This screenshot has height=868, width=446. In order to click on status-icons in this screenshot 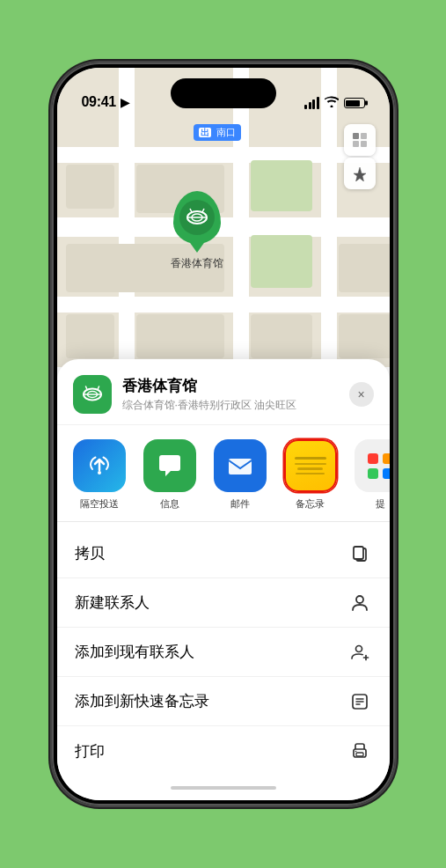, I will do `click(334, 103)`.